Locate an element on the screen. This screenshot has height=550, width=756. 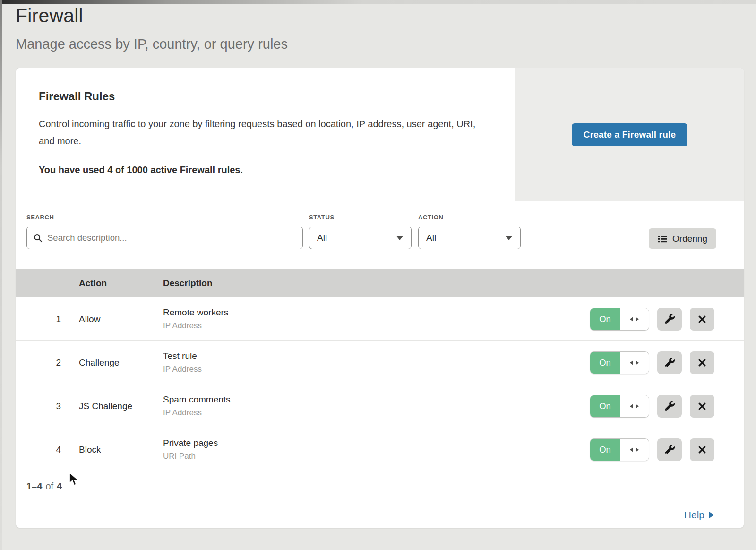
page-subtitle: Manage access by IP, country, or query r… is located at coordinates (386, 44).